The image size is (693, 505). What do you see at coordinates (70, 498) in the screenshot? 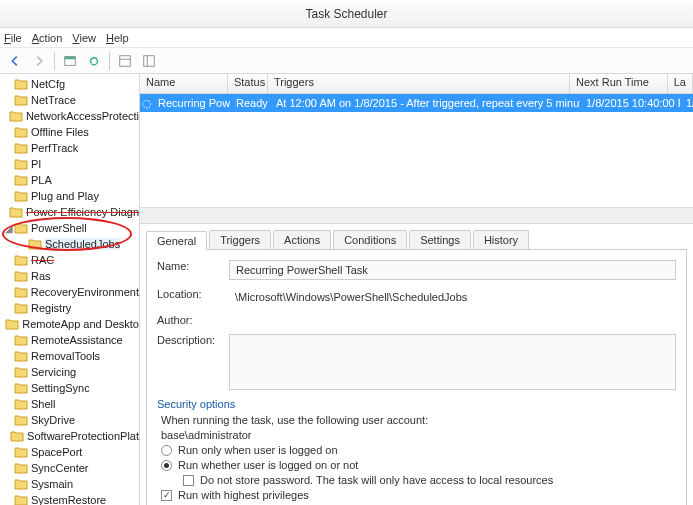
I see `tree-item: SystemRestore` at bounding box center [70, 498].